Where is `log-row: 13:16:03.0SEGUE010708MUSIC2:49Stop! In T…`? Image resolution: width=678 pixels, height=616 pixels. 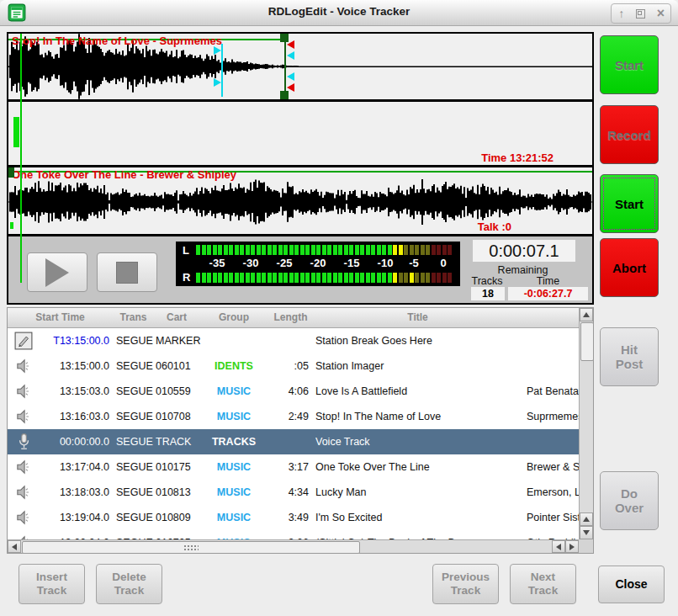 log-row: 13:16:03.0SEGUE010708MUSIC2:49Stop! In T… is located at coordinates (293, 417).